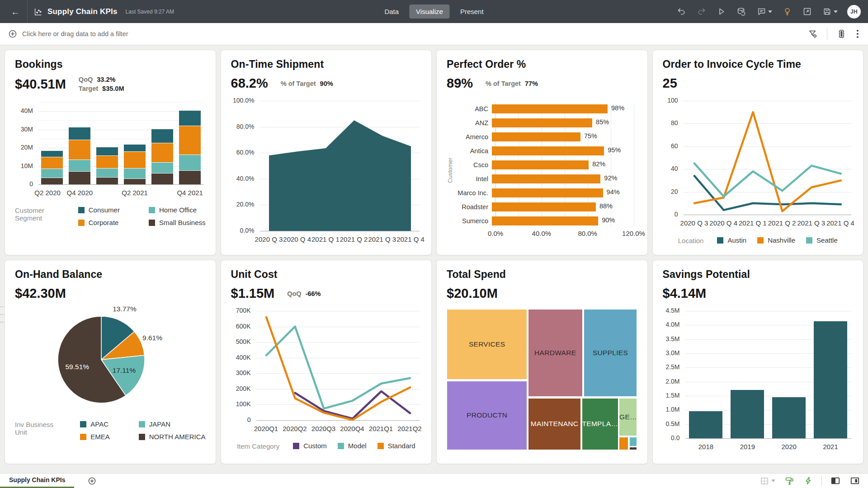 The height and width of the screenshot is (488, 868). I want to click on treemap-node-hardware: HARDWARE, so click(555, 353).